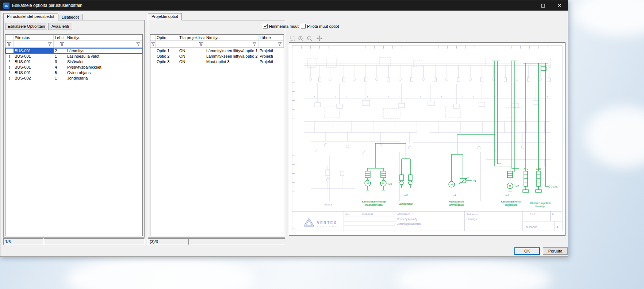  Describe the element at coordinates (540, 207) in the screenshot. I see `caption: lämmitys` at that location.